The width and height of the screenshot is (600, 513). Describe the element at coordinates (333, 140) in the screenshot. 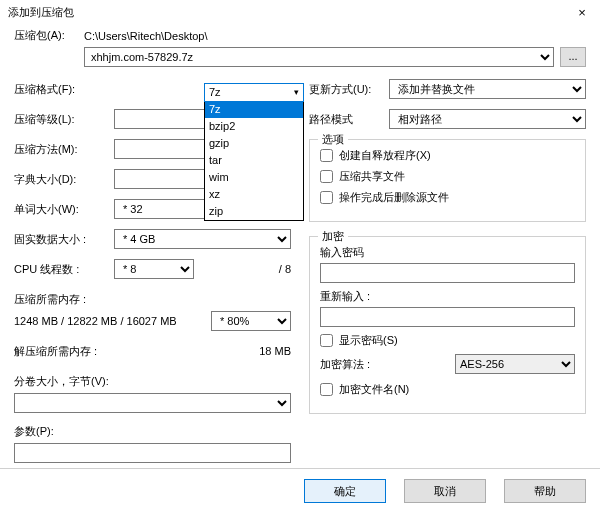

I see `options-group-label: 选项` at that location.